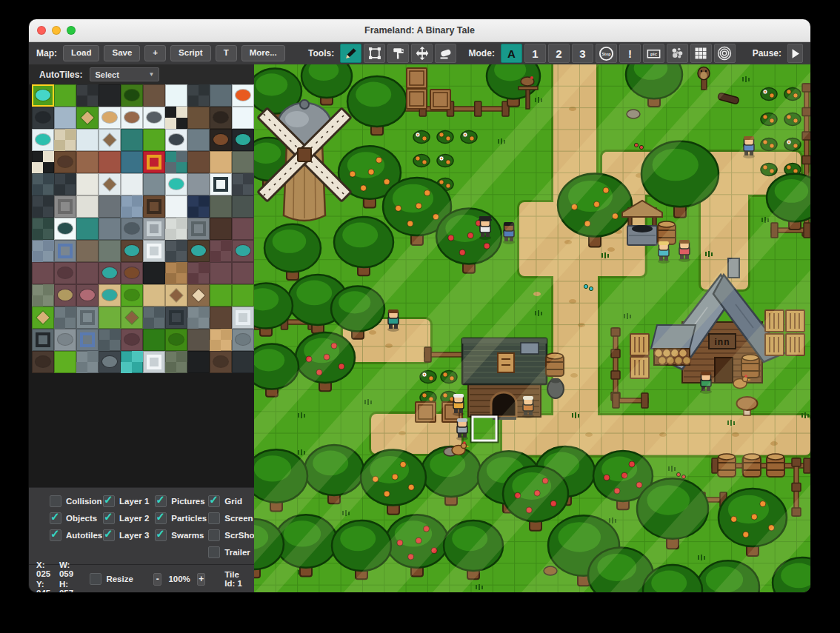 The height and width of the screenshot is (633, 840). Describe the element at coordinates (582, 53) in the screenshot. I see `mode-layer3-button: 3` at that location.